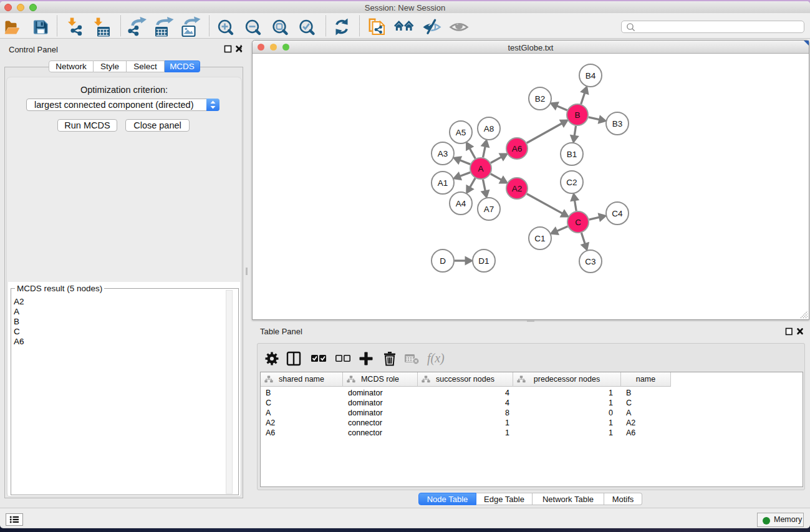 This screenshot has height=532, width=810. Describe the element at coordinates (540, 238) in the screenshot. I see `svg-text: C1` at that location.